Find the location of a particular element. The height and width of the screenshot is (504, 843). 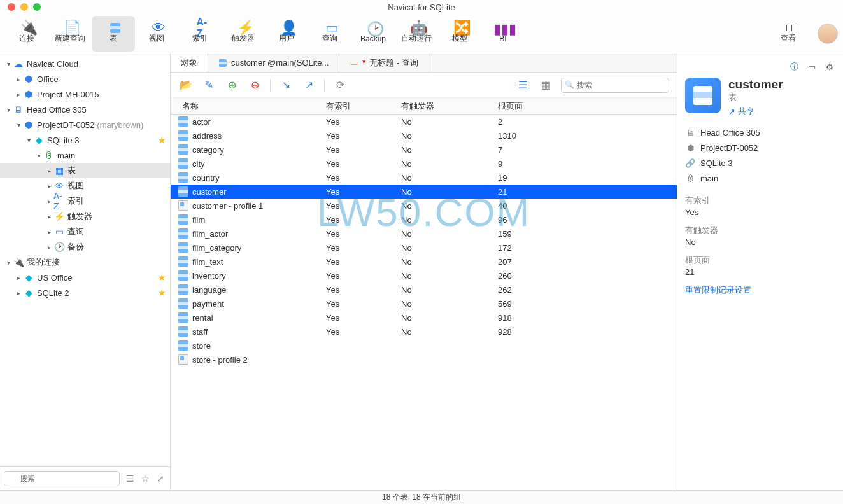

reset-limit-link: 重置限制记录设置 is located at coordinates (760, 290).